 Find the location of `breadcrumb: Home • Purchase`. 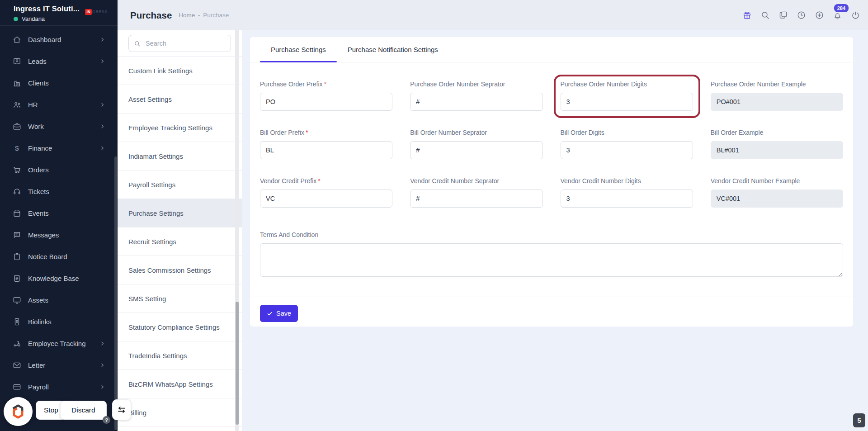

breadcrumb: Home • Purchase is located at coordinates (203, 15).